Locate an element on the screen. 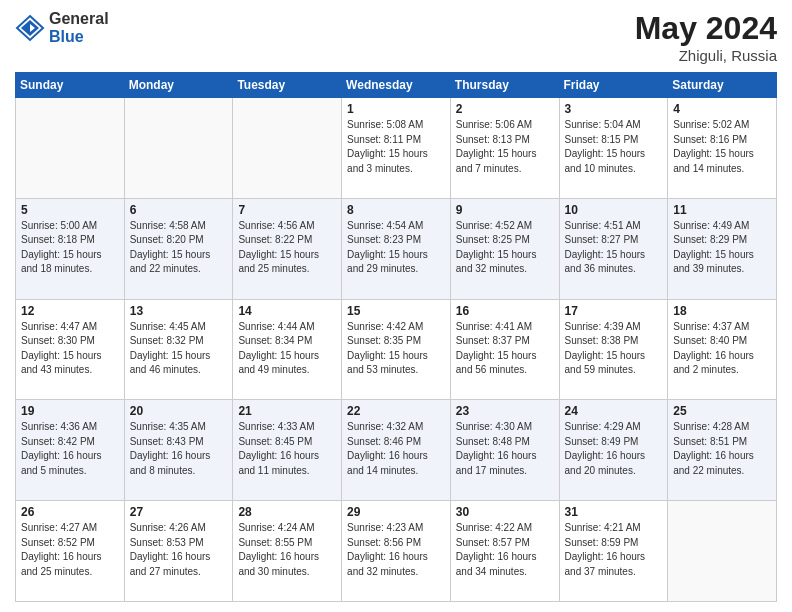 The width and height of the screenshot is (792, 612). calendar-cell: 11Sunrise: 4:49 AM Sunset: 8:29 PM Dayli… is located at coordinates (722, 248).